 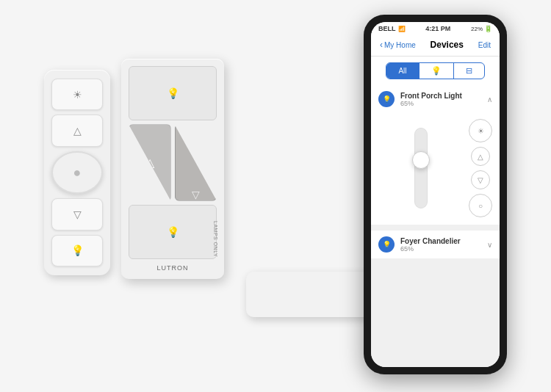 What do you see at coordinates (436, 70) in the screenshot?
I see `light-filter-icon: 💡` at bounding box center [436, 70].